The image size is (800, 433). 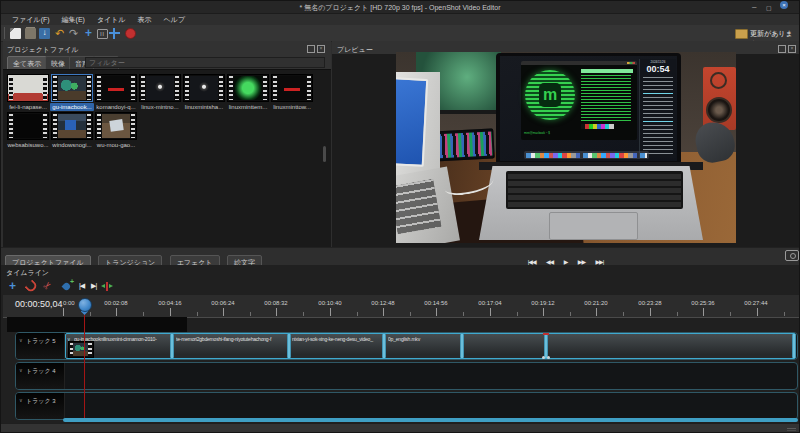 I want to click on next-marker-icon: ▶|, so click(x=94, y=286).